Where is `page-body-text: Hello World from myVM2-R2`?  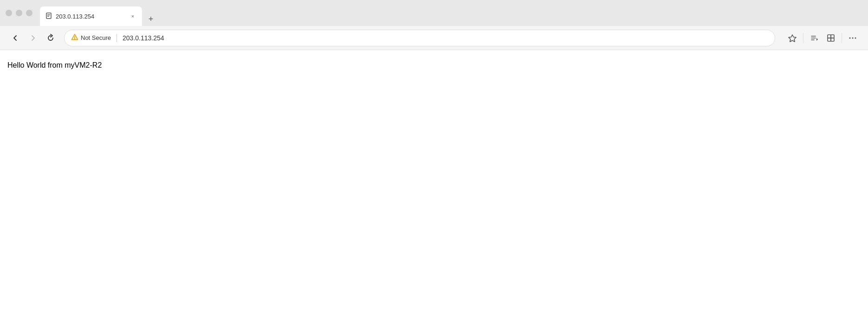 page-body-text: Hello World from myVM2-R2 is located at coordinates (434, 65).